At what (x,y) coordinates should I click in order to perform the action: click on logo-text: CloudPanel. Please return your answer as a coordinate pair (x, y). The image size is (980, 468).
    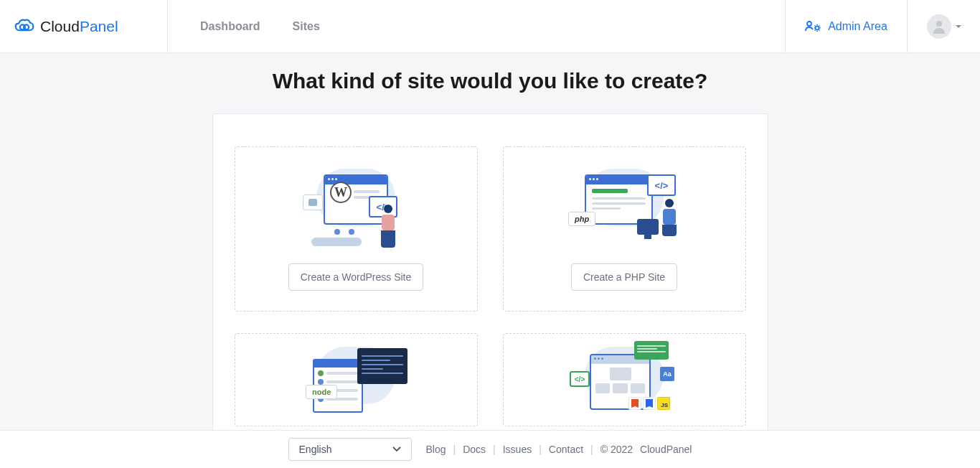
    Looking at the image, I should click on (79, 27).